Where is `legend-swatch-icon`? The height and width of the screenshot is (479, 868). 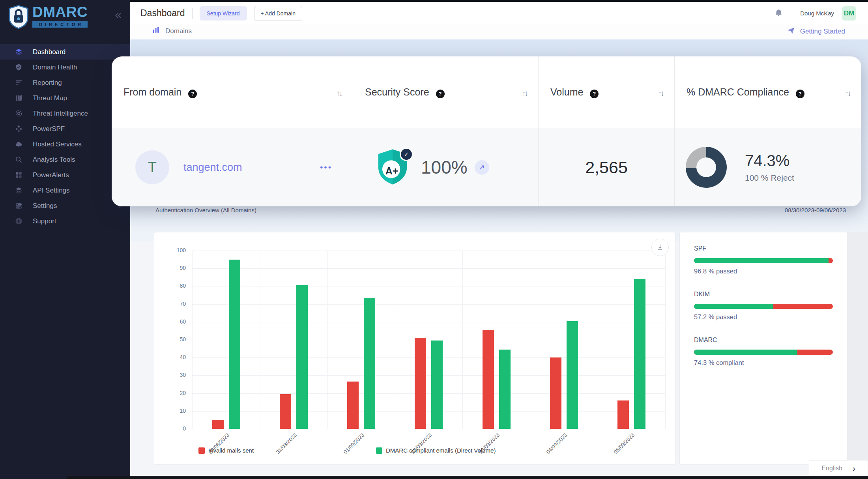 legend-swatch-icon is located at coordinates (379, 451).